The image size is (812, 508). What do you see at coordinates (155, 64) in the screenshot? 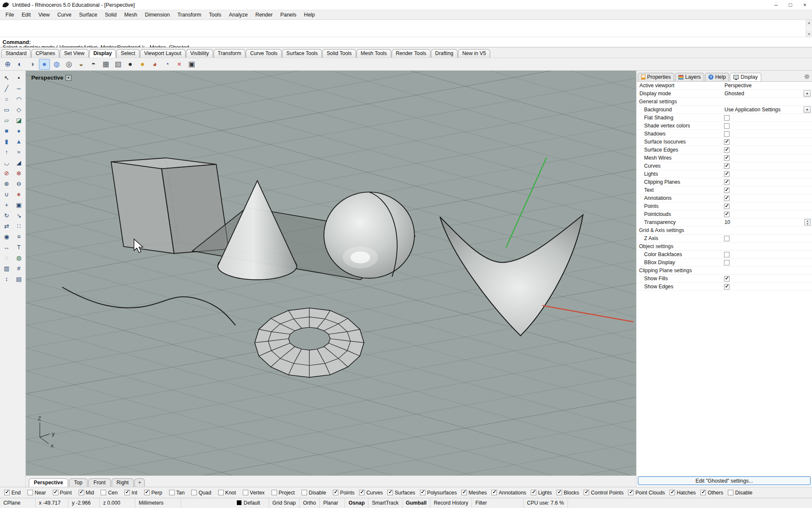
I see `environment-icon: ◕` at bounding box center [155, 64].